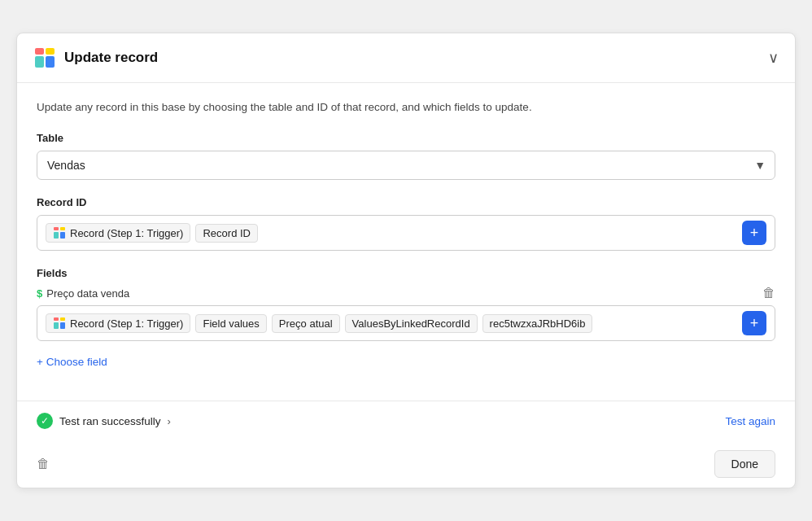  Describe the element at coordinates (406, 274) in the screenshot. I see `fields-label: Fields` at that location.